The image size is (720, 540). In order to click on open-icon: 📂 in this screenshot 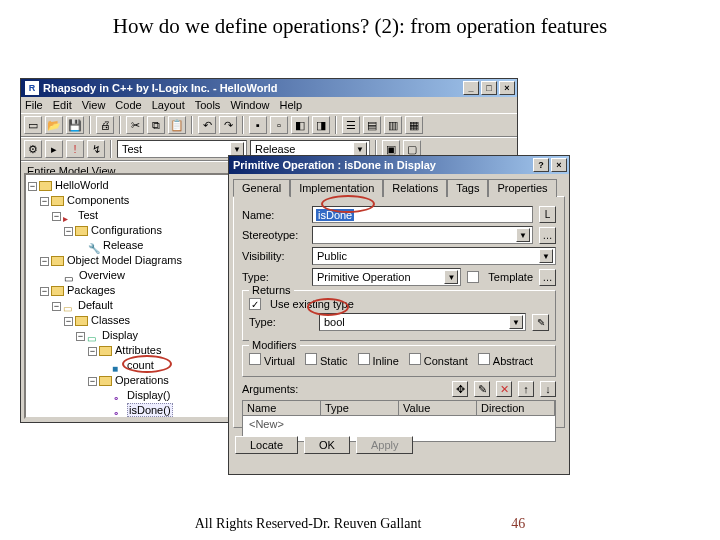, I will do `click(54, 125)`.